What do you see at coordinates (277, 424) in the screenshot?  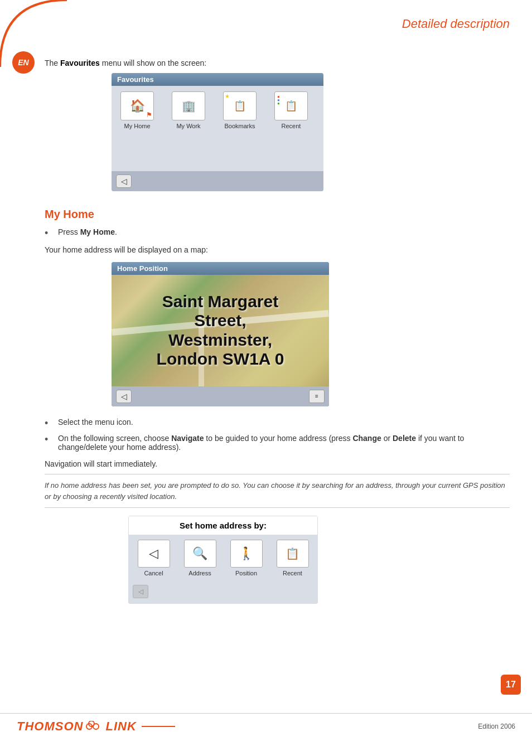 I see `bullet-select-menu: • Select the menu icon.` at bounding box center [277, 424].